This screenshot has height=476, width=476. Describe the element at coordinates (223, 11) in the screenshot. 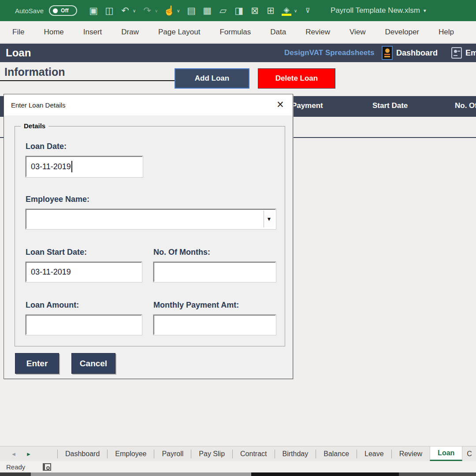

I see `open-folder-icon: ▱` at that location.